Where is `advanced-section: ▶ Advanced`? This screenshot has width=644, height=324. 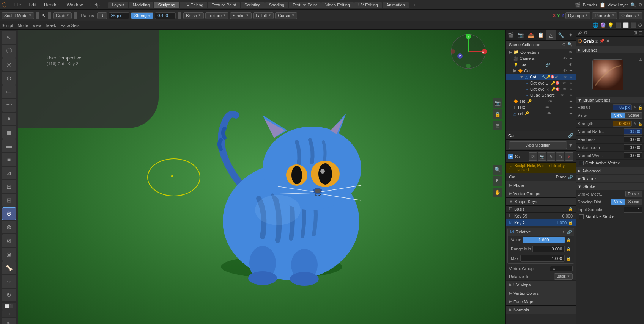
advanced-section: ▶ Advanced is located at coordinates (610, 171).